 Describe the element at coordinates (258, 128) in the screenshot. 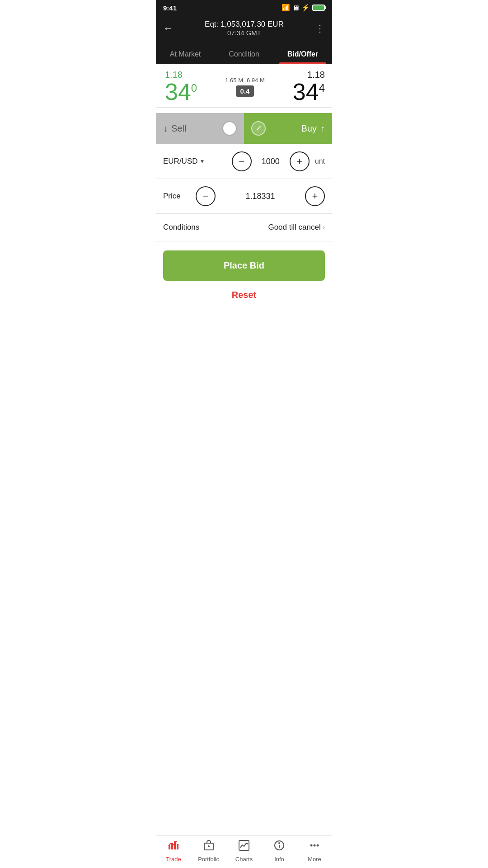

I see `buy-check-icon` at that location.